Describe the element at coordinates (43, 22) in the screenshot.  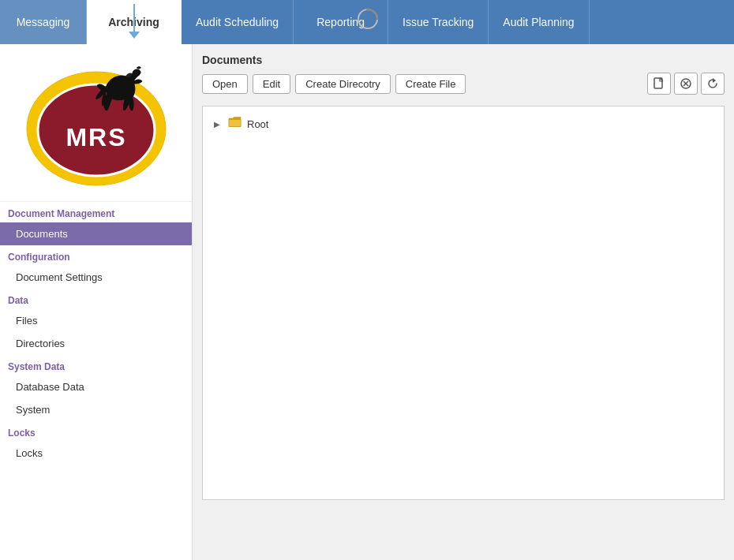
I see `tab-messaging: Messaging` at that location.